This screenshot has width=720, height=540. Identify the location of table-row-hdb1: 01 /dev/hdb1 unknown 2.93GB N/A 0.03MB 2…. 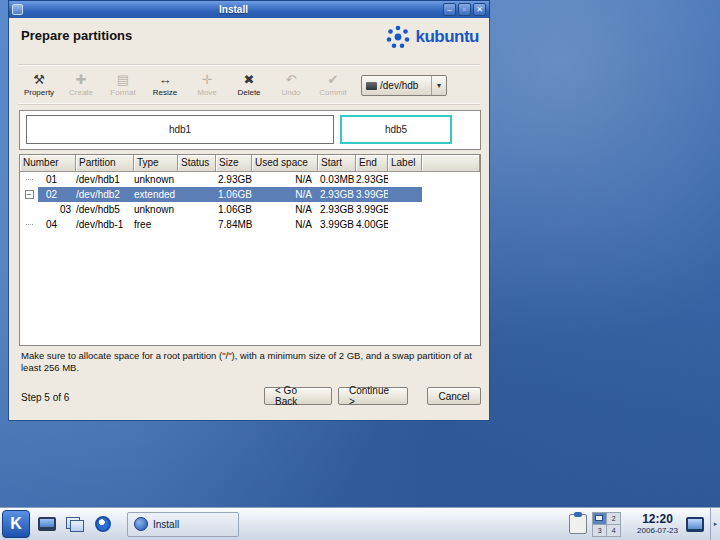
(250, 180).